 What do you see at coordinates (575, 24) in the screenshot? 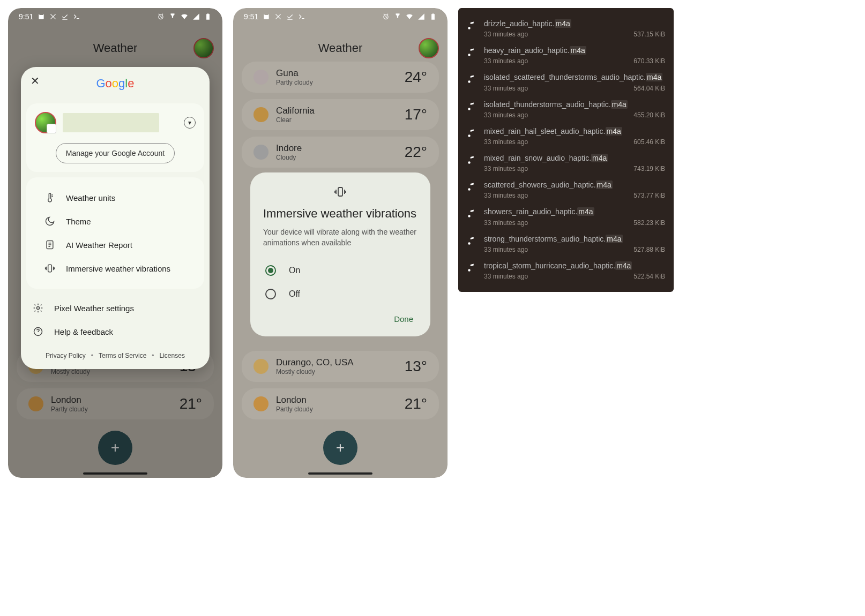
I see `file-name: drizzle_audio_haptic.m4a` at bounding box center [575, 24].